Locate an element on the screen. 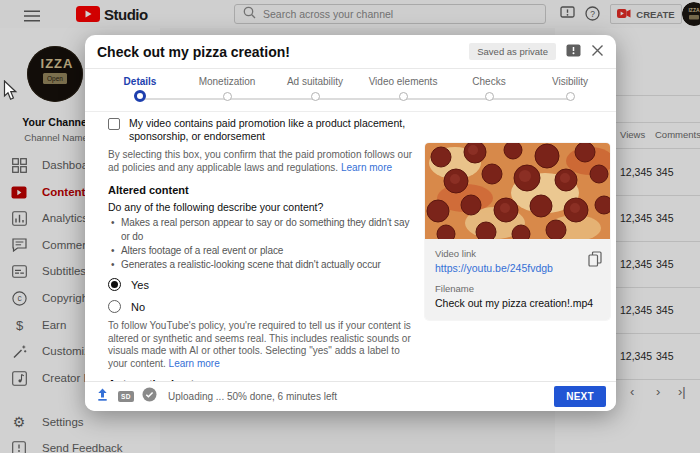  paid-promotion-row: My video contains paid promotion like a … is located at coordinates (264, 130).